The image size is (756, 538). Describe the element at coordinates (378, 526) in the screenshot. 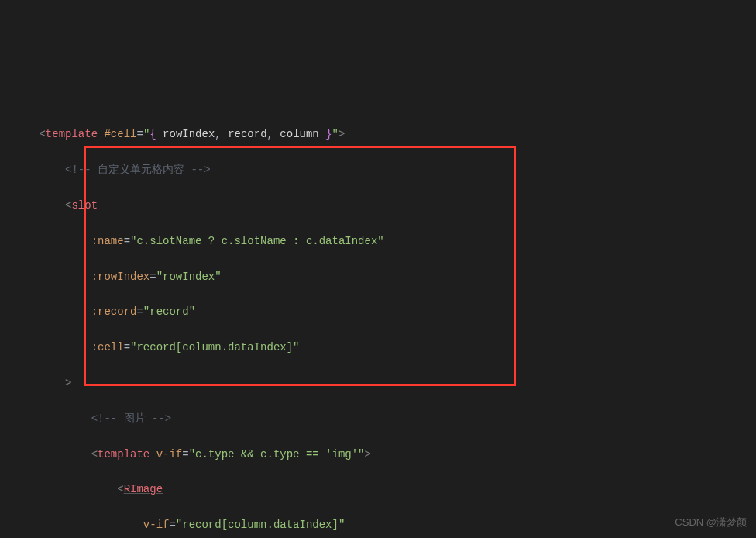

I see `code-line: v-if="record[column.dataIndex]"` at that location.